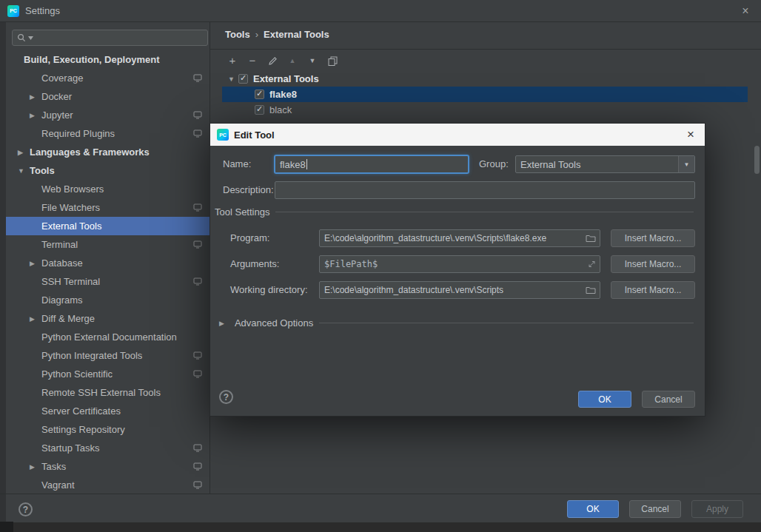 This screenshot has height=532, width=761. Describe the element at coordinates (108, 115) in the screenshot. I see `sidebar-item-jupyter: Jupyter` at that location.